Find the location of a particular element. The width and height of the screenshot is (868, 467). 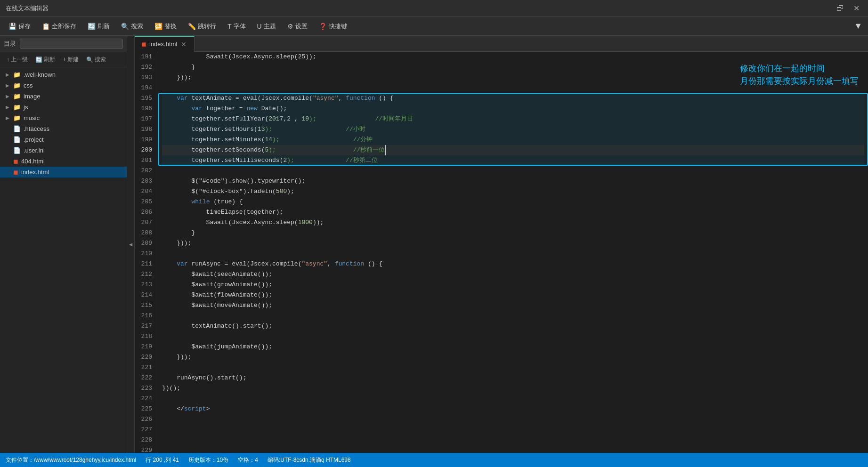

settings-button: ⚙ 设置 is located at coordinates (298, 26).